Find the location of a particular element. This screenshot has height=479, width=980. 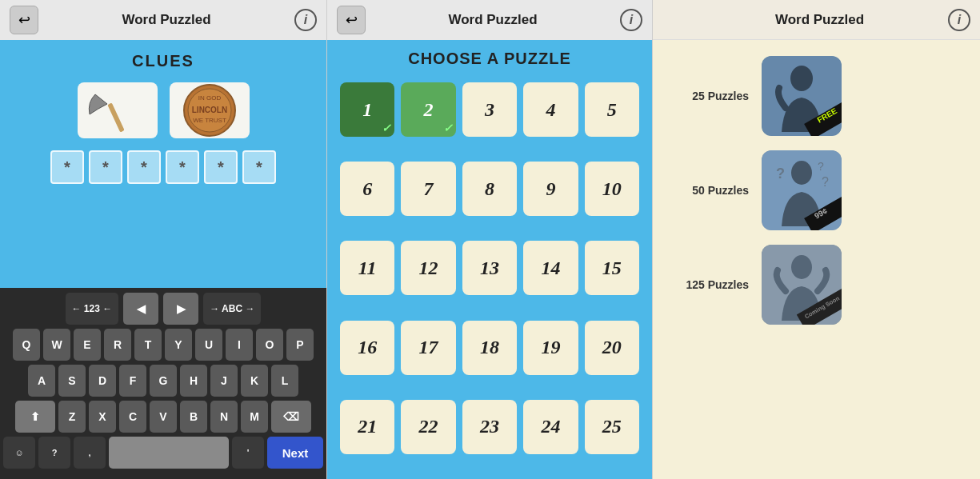

puzzle-cell-11: 11 is located at coordinates (367, 268).